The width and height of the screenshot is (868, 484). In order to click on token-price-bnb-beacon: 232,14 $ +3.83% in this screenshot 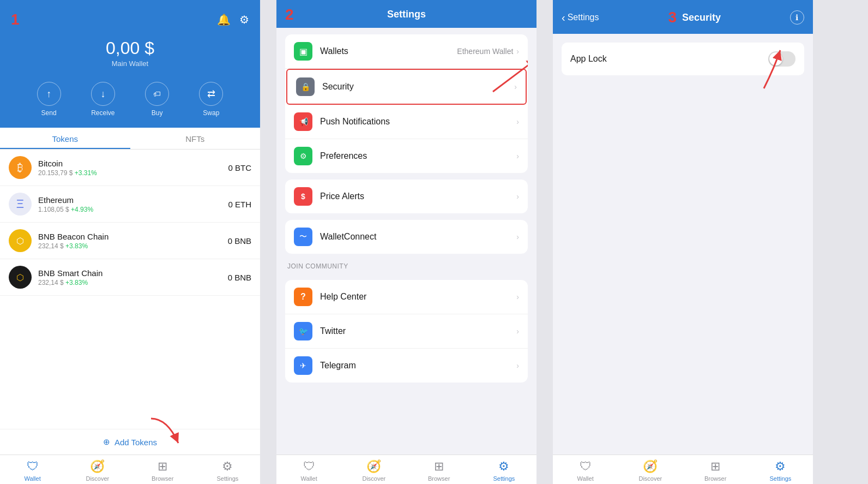, I will do `click(133, 246)`.